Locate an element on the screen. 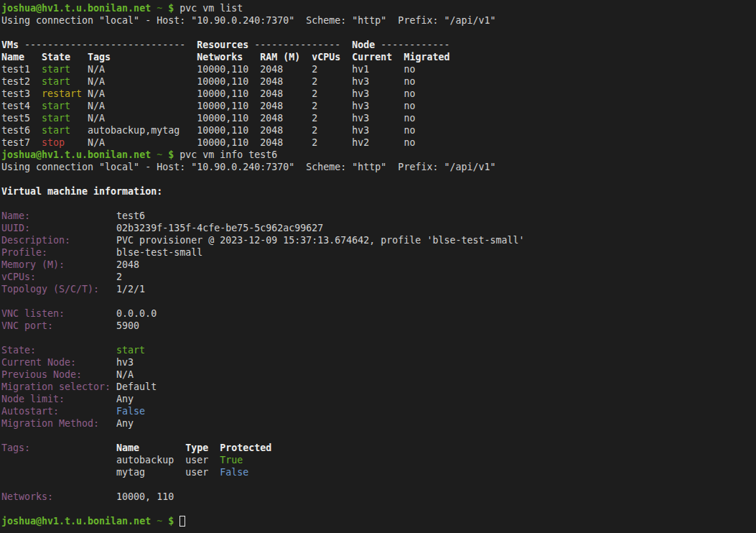  field-value: 0.0.0.0 is located at coordinates (136, 313).